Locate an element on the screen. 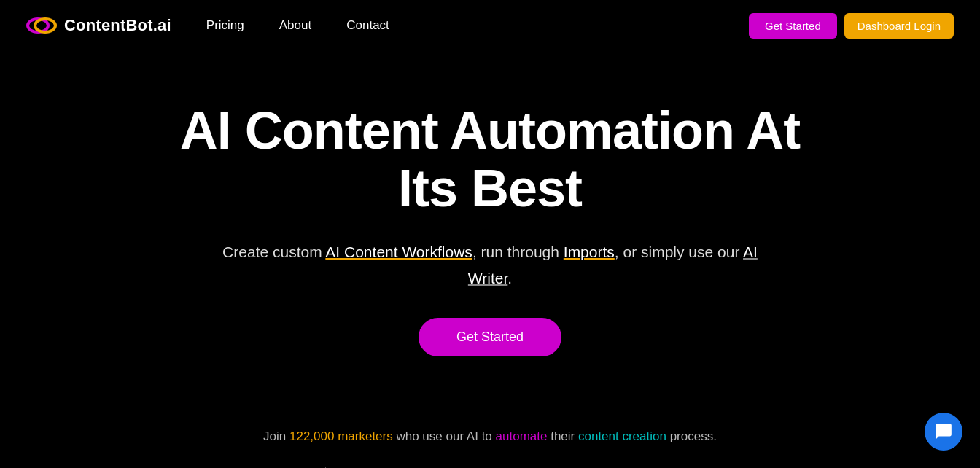 The image size is (980, 468). chat-icon is located at coordinates (944, 432).